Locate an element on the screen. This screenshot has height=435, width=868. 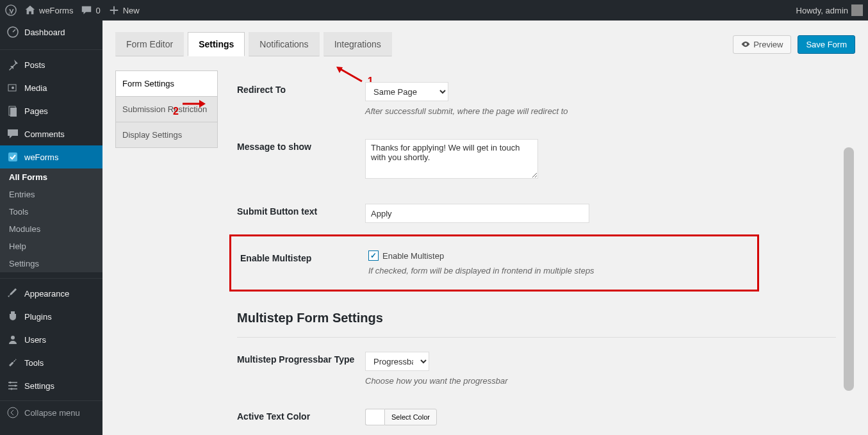
side-tab-submission-restriction: Submission Restriction is located at coordinates (167, 109).